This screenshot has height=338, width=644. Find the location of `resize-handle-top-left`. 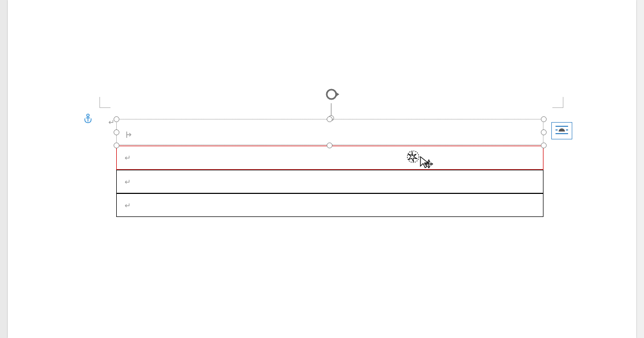

resize-handle-top-left is located at coordinates (116, 119).